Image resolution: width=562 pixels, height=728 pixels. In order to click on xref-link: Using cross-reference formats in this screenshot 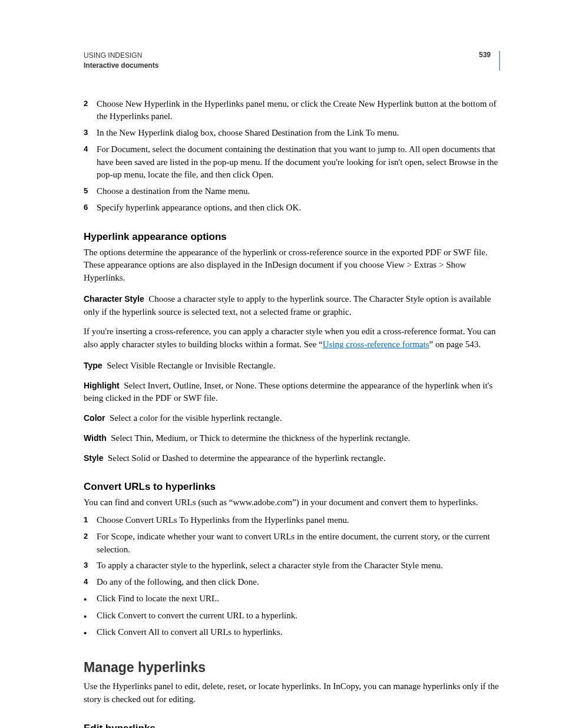, I will do `click(376, 344)`.